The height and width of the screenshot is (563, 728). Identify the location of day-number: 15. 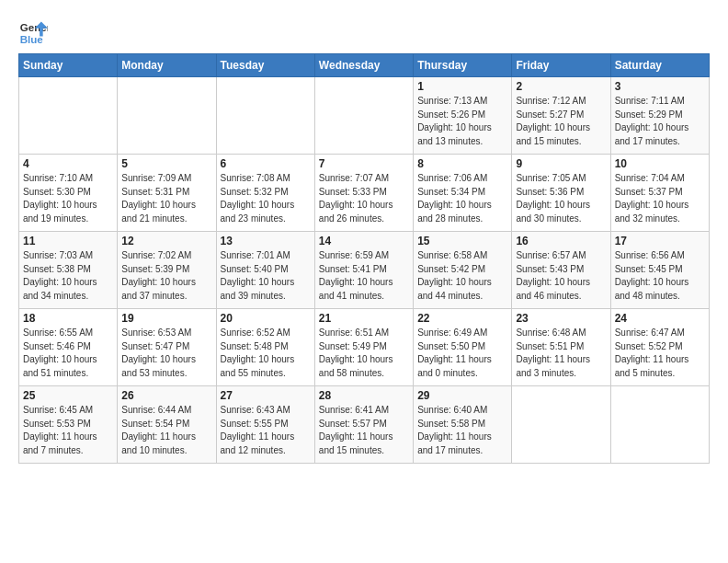
(462, 241).